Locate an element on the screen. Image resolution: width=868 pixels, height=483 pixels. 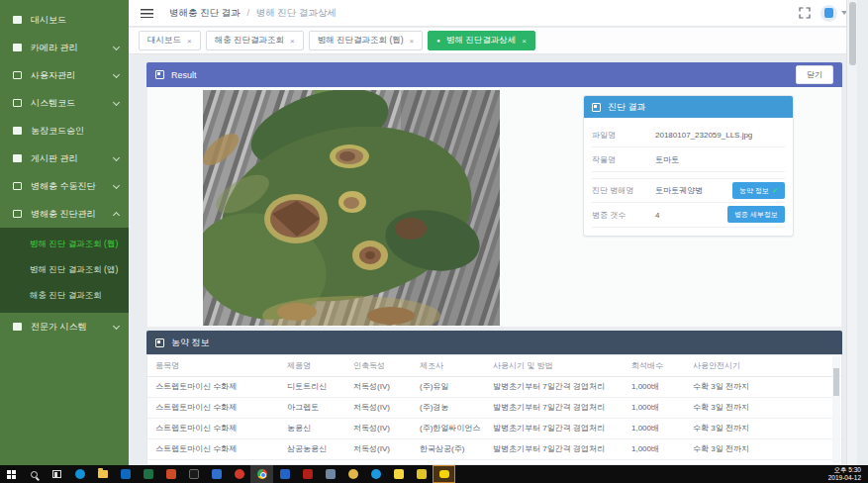
taskbar-excel is located at coordinates (148, 474).